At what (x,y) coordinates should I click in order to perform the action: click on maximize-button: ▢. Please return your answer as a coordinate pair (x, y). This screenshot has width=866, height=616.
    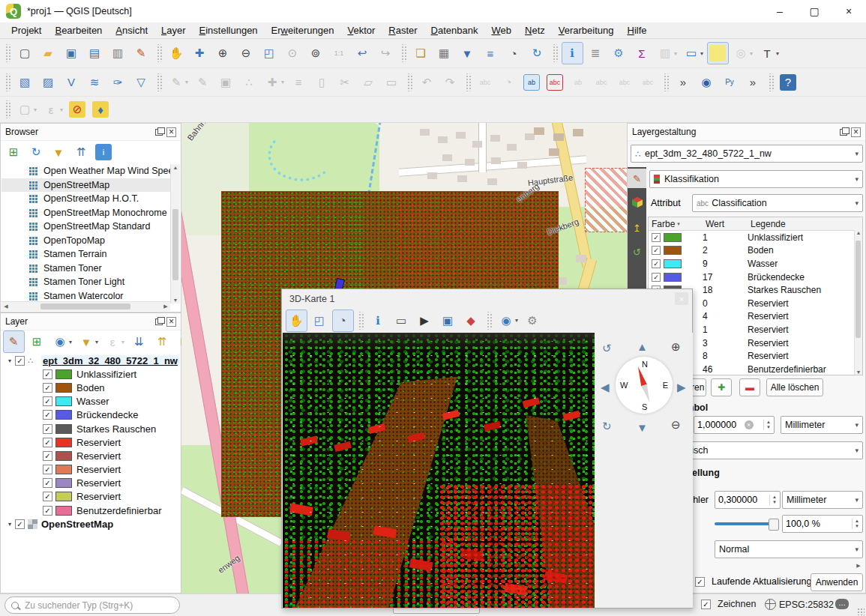
    Looking at the image, I should click on (814, 11).